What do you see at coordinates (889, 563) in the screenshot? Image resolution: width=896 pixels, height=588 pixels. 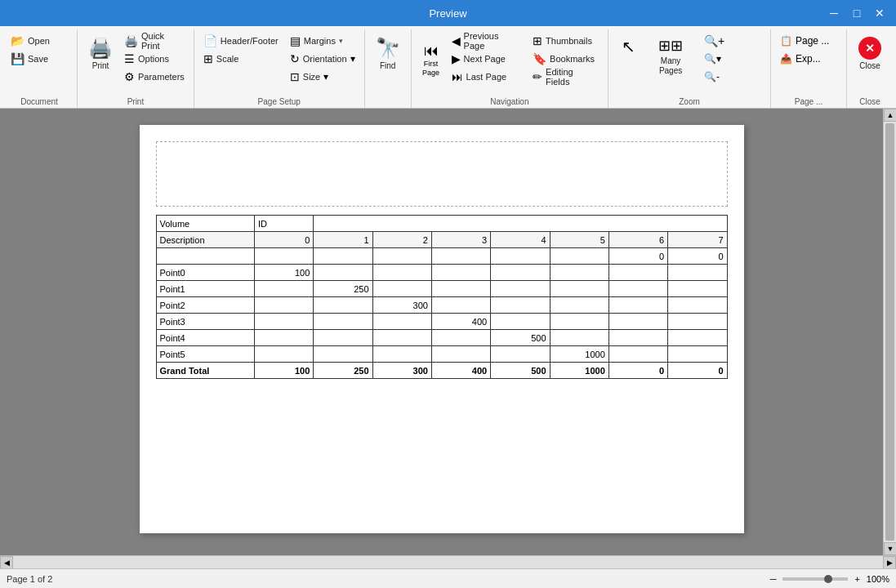 I see `scroll-right-button: ▶` at bounding box center [889, 563].